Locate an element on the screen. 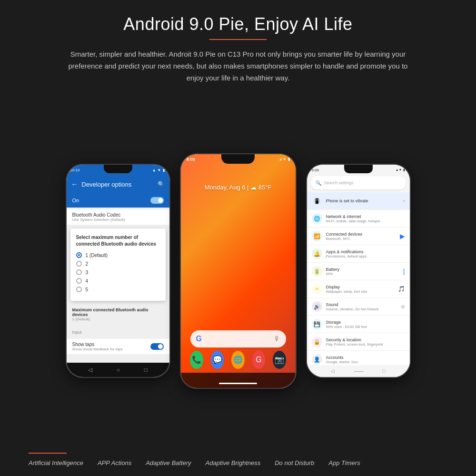  storage-sub: 50% used - 63.83 GB free is located at coordinates (366, 327).